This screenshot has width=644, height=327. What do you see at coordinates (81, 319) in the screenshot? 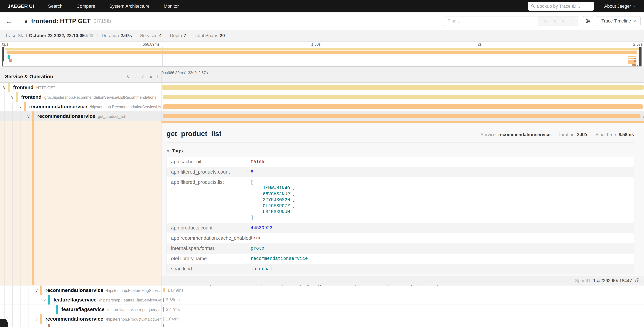
I see `span-row-name-cell: ∨recommendationservice/hipstershop.Produ…` at bounding box center [81, 319].